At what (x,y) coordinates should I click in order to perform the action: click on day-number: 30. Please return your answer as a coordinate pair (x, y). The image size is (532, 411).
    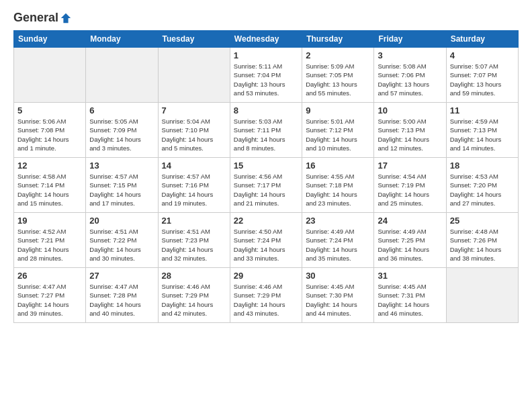
    Looking at the image, I should click on (338, 275).